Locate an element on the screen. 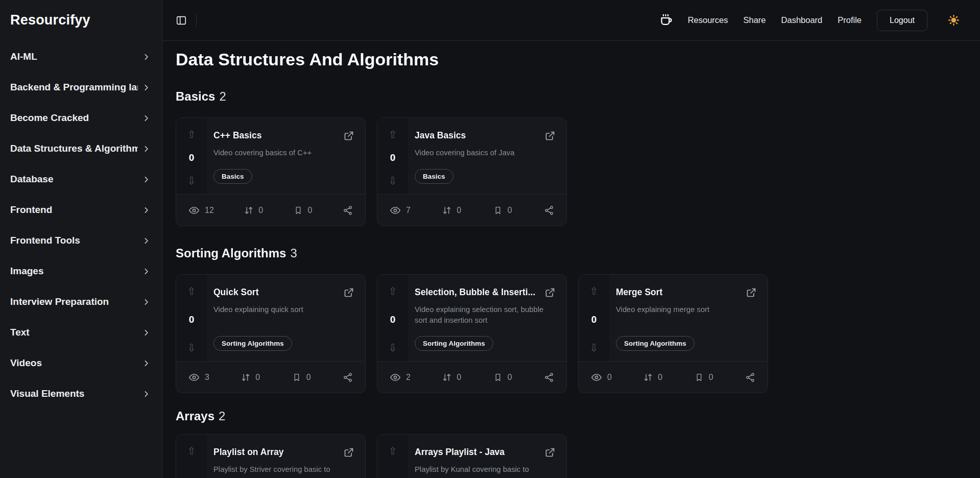 This screenshot has height=478, width=980. card-title: Playlist on Array is located at coordinates (276, 452).